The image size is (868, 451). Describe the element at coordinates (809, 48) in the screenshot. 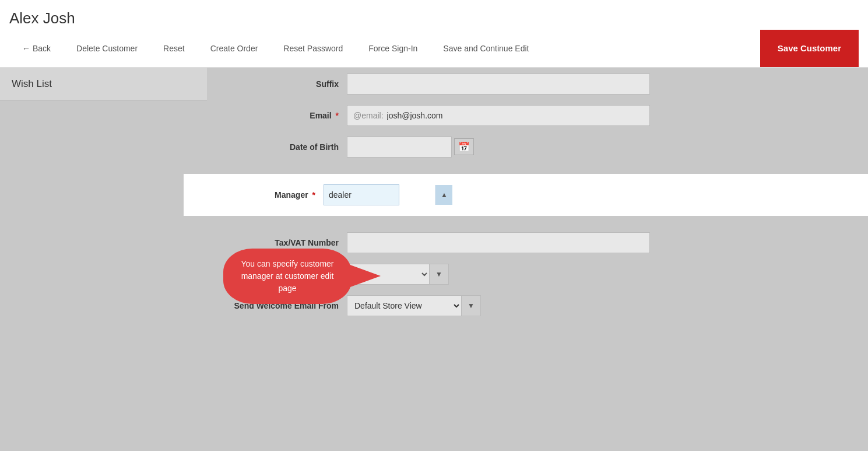

I see `save-customer-button: Save Customer` at that location.